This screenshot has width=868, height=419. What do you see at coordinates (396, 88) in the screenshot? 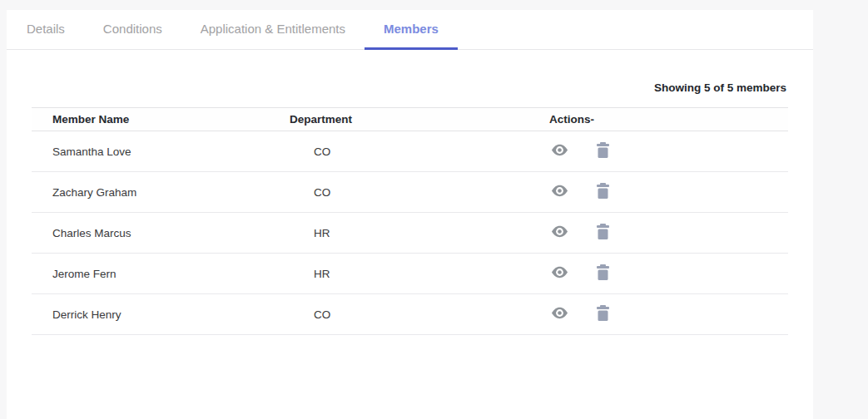
I see `member-count-summary: Showing 5 of 5 members` at bounding box center [396, 88].